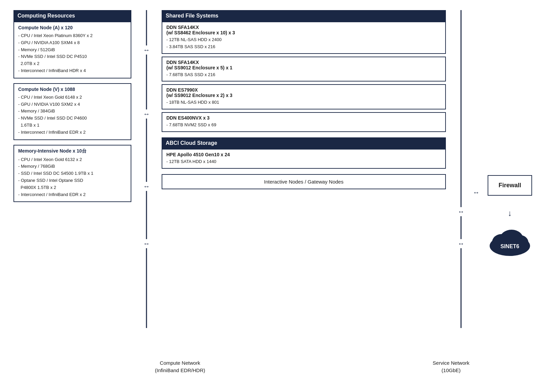 This screenshot has height=392, width=557. I want to click on ddn3-box: DDN ES7990X(w/ SS9012 Enclosure x 2) x 3…, so click(304, 97).